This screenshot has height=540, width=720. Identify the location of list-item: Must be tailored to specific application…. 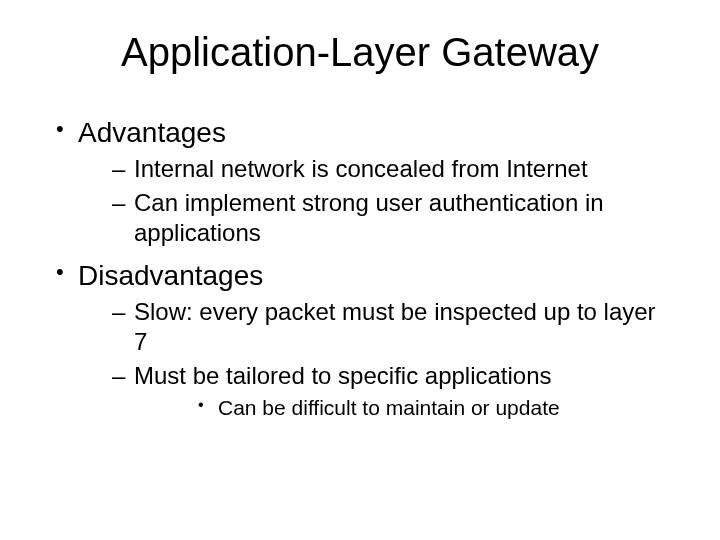
(374, 391).